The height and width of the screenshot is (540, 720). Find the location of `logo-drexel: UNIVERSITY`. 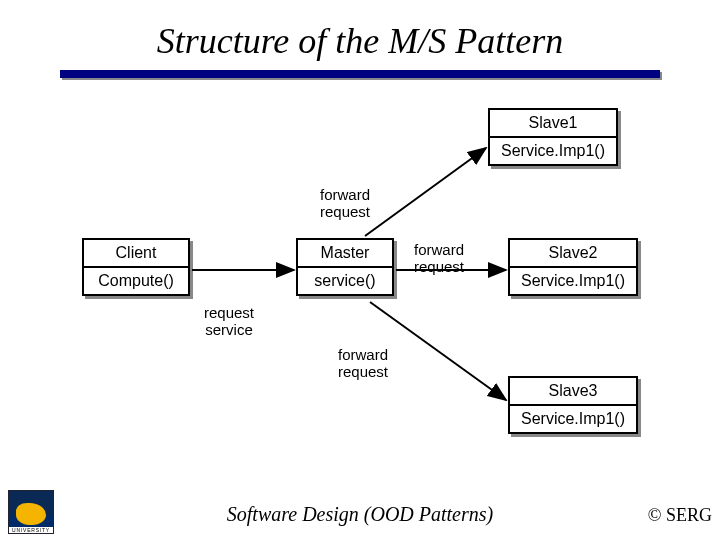

logo-drexel: UNIVERSITY is located at coordinates (31, 512).